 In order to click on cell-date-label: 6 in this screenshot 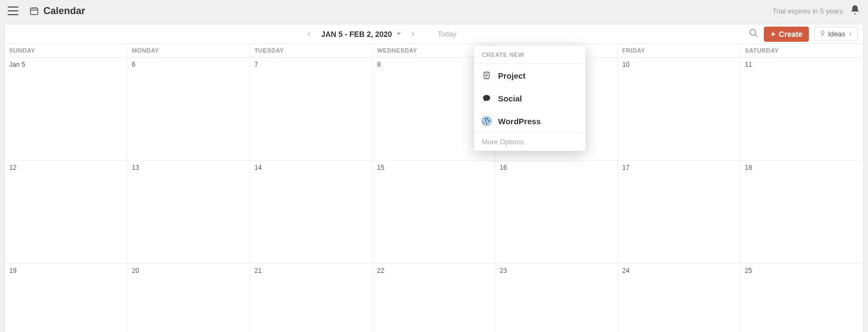, I will do `click(133, 65)`.